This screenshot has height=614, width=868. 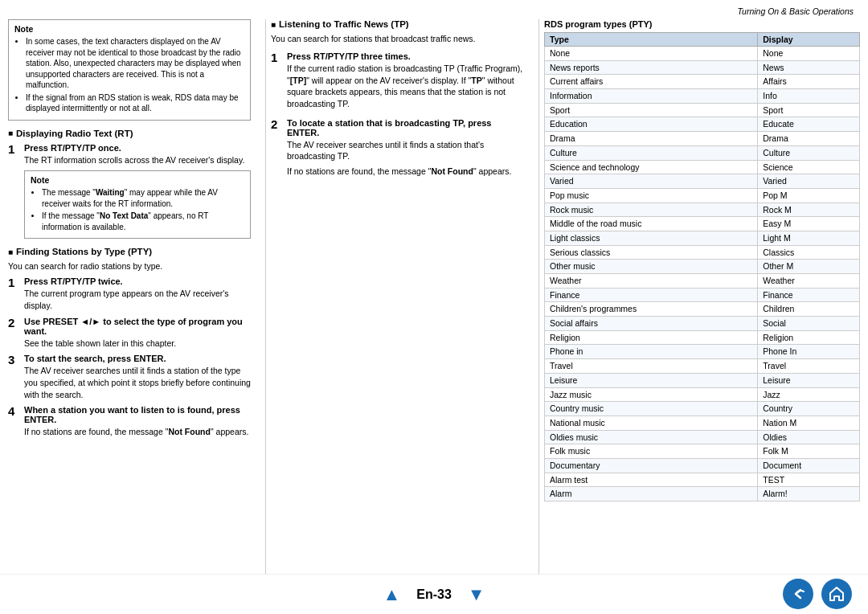 I want to click on header-title: Turning On & Basic Operations, so click(x=796, y=11).